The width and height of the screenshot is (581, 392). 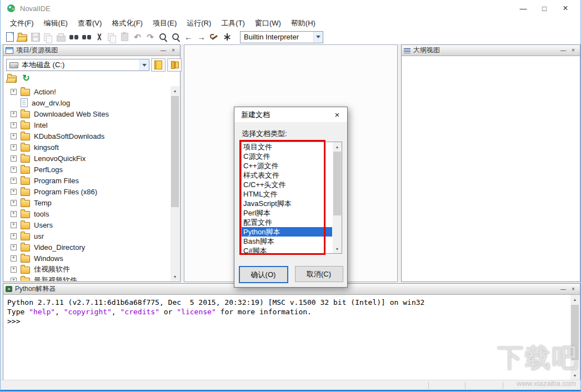 I want to click on list-item: C源文件, so click(x=287, y=157).